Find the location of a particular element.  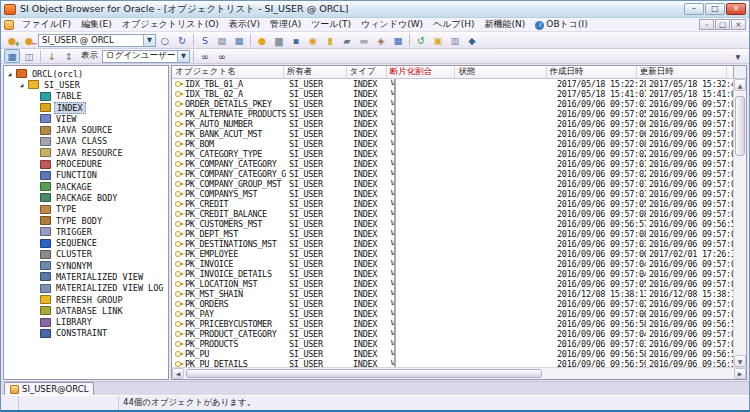

mdi-child-icon is located at coordinates (9, 25).